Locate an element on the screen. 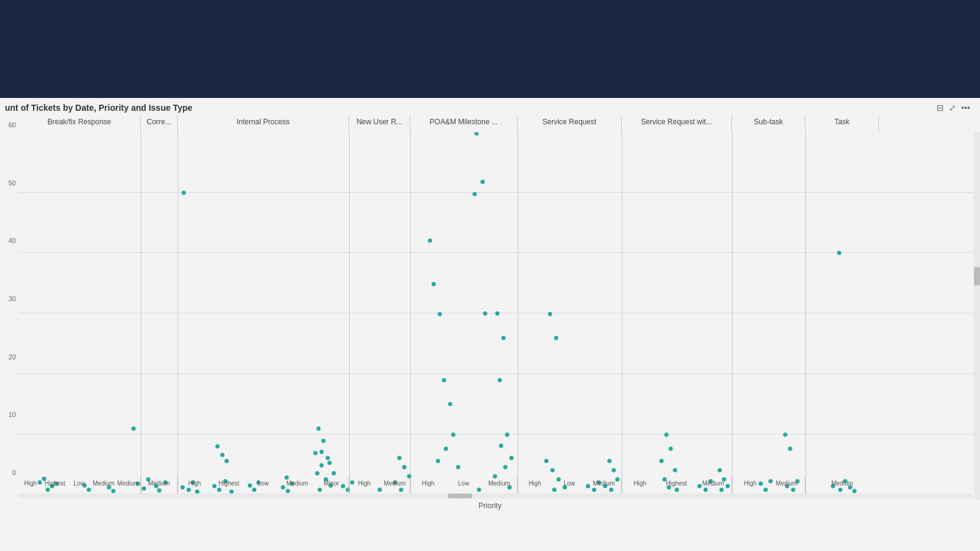 This screenshot has width=980, height=551. y-tick-10: 10 is located at coordinates (8, 414).